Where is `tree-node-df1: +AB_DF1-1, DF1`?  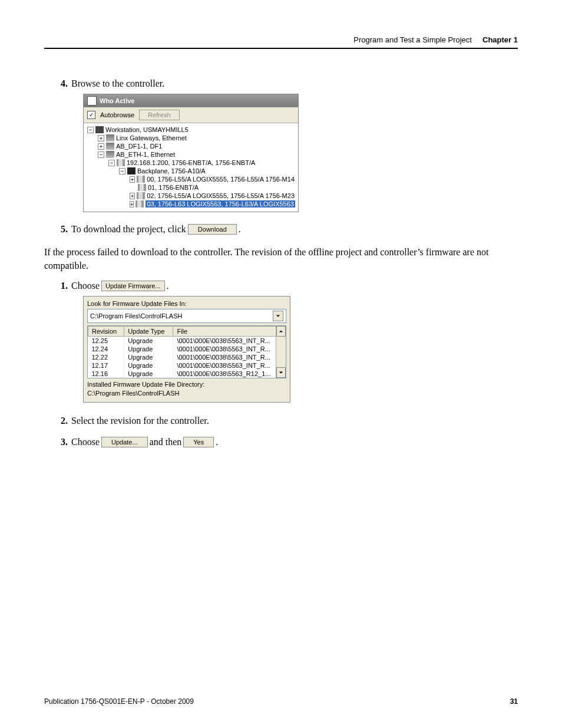 tree-node-df1: +AB_DF1-1, DF1 is located at coordinates (196, 146).